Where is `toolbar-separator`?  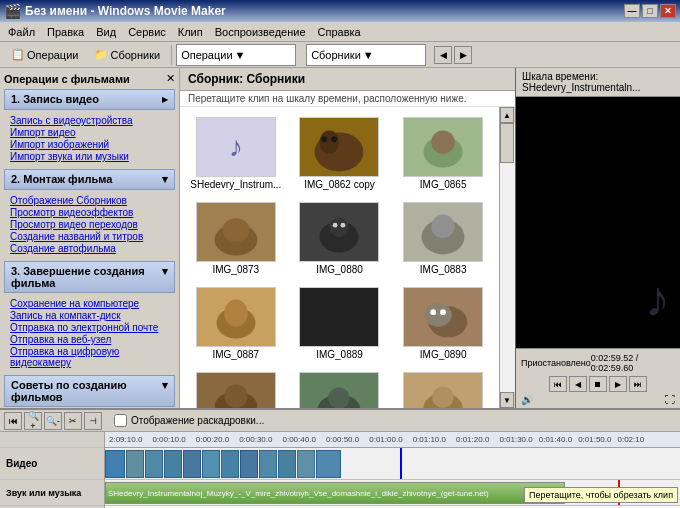
toolbar-separator is located at coordinates (172, 55).